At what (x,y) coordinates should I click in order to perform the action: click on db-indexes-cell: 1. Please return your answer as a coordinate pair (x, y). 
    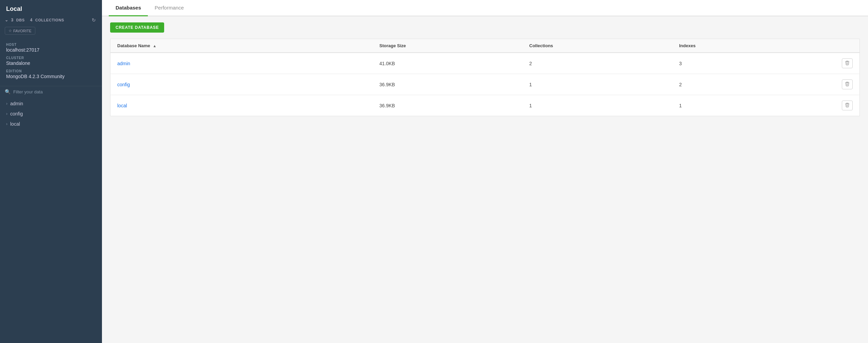
    Looking at the image, I should click on (740, 106).